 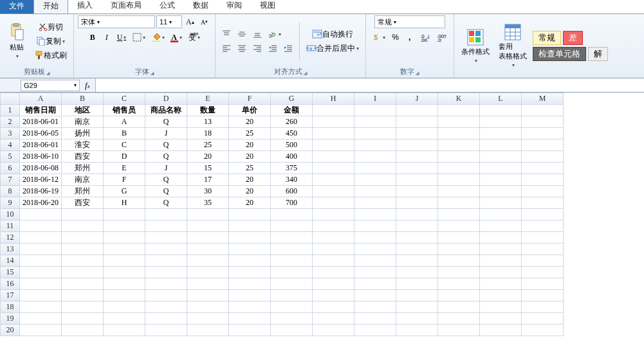 What do you see at coordinates (250, 307) in the screenshot?
I see `cell-F18` at bounding box center [250, 307].